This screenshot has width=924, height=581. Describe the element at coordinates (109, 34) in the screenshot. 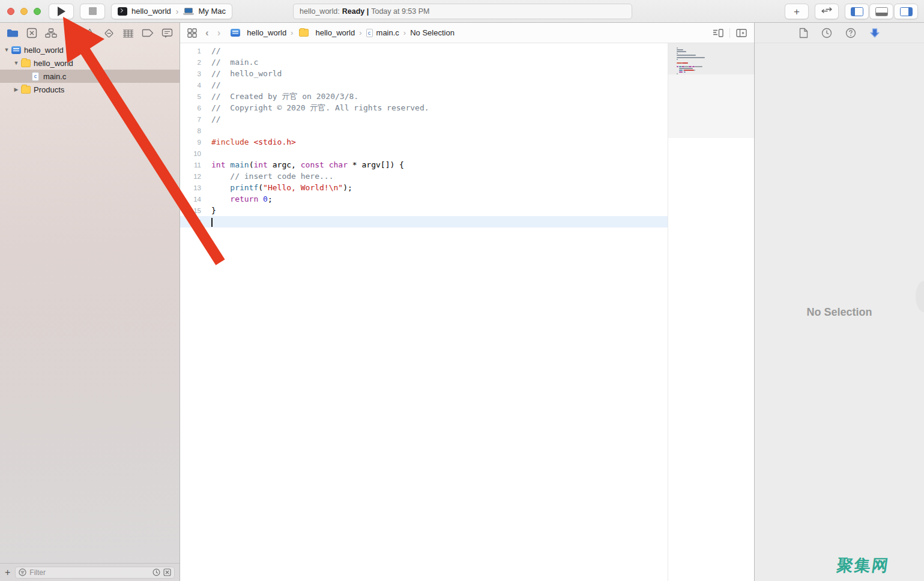

I see `test-diamond-icon` at that location.